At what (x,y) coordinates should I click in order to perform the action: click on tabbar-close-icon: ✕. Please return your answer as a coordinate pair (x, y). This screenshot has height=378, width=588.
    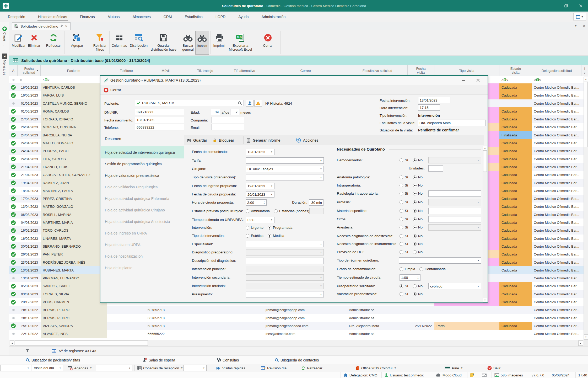
    Looking at the image, I should click on (584, 26).